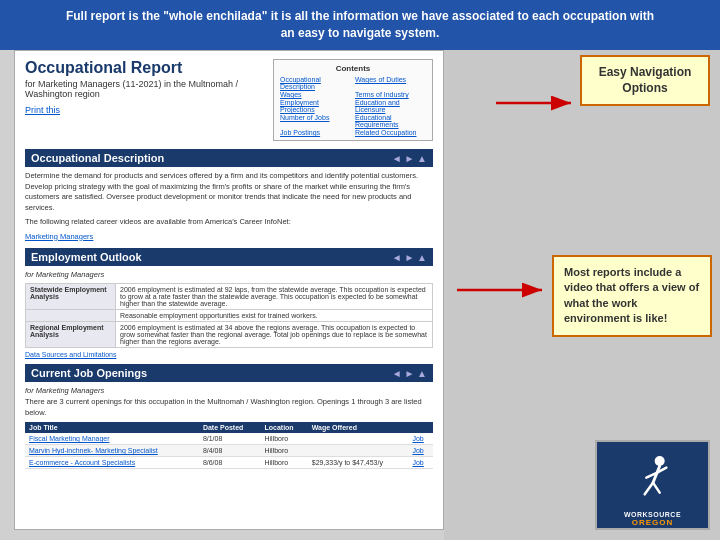 Image resolution: width=720 pixels, height=540 pixels. Describe the element at coordinates (230, 297) in the screenshot. I see `table-row: Statewide Employment Analysis 2006 emplo…` at that location.